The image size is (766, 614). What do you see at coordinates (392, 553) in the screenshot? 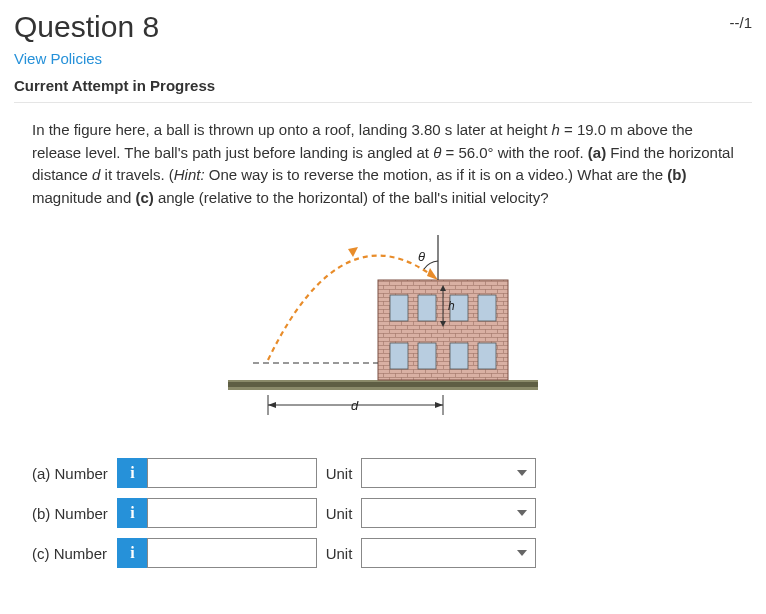
I see `answer-row: (c) Number i Unit` at bounding box center [392, 553].